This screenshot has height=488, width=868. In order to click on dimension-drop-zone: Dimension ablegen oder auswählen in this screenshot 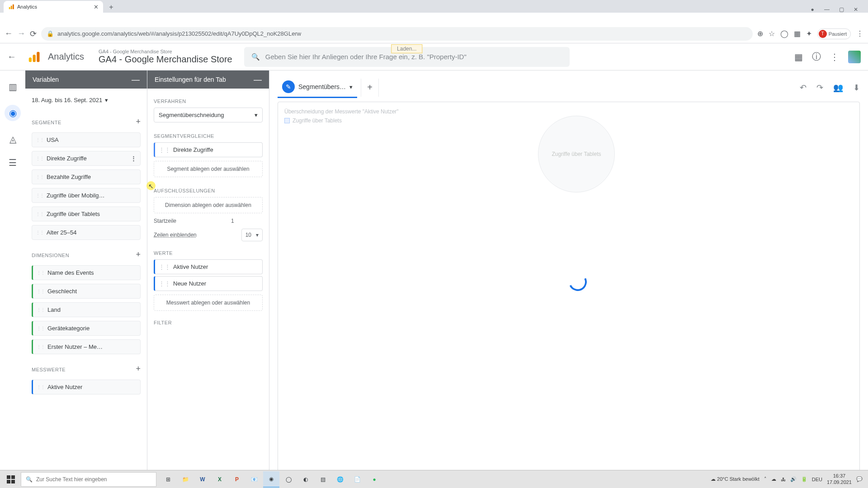, I will do `click(208, 205)`.